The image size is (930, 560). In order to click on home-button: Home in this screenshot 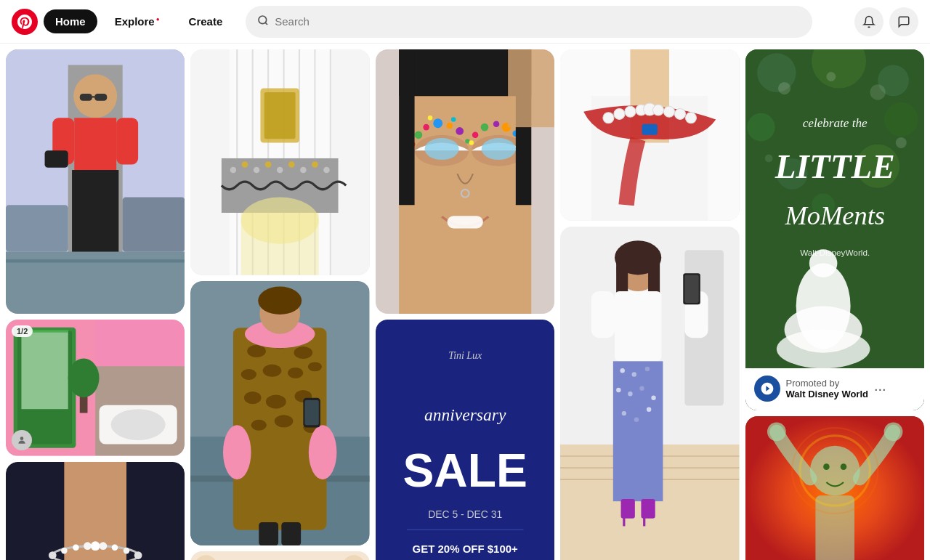, I will do `click(70, 22)`.